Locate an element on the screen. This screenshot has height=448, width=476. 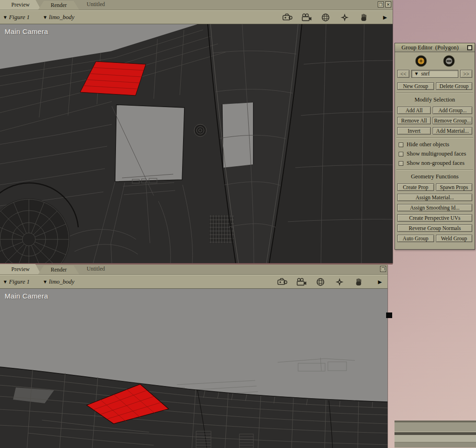
window-controls: ❐ ✕ is located at coordinates (385, 5).